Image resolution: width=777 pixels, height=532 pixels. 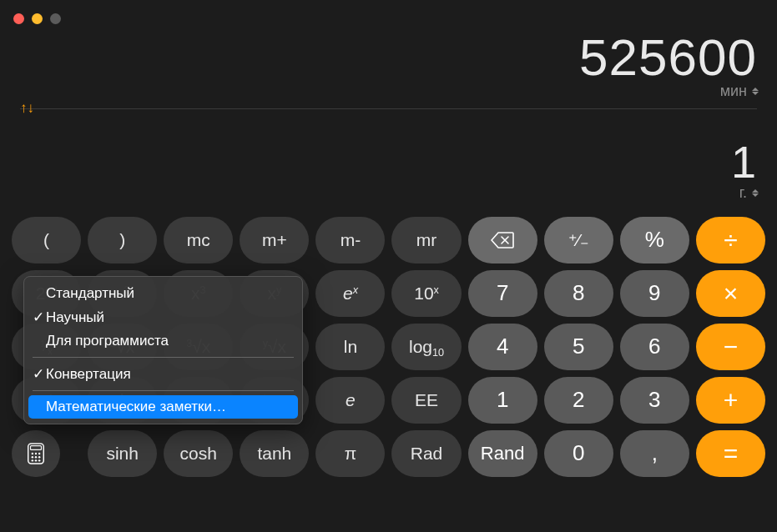 What do you see at coordinates (122, 454) in the screenshot?
I see `sinh-key: sinh` at bounding box center [122, 454].